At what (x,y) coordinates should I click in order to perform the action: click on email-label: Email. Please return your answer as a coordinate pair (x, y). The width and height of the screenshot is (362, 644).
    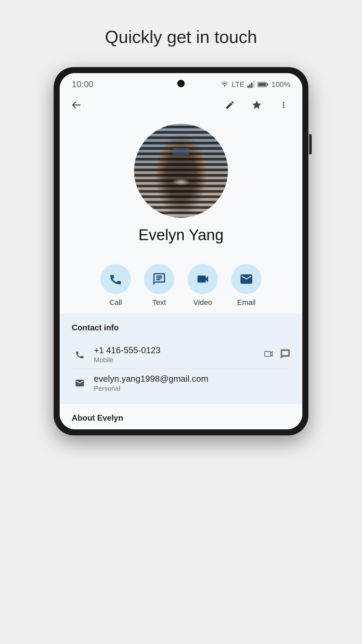
    Looking at the image, I should click on (246, 303).